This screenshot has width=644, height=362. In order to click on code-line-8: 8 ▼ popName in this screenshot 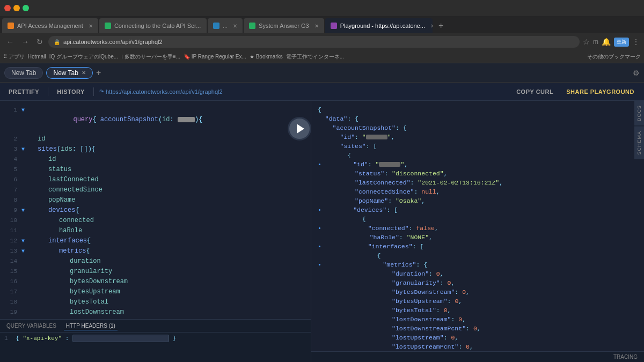, I will do `click(156, 201)`.